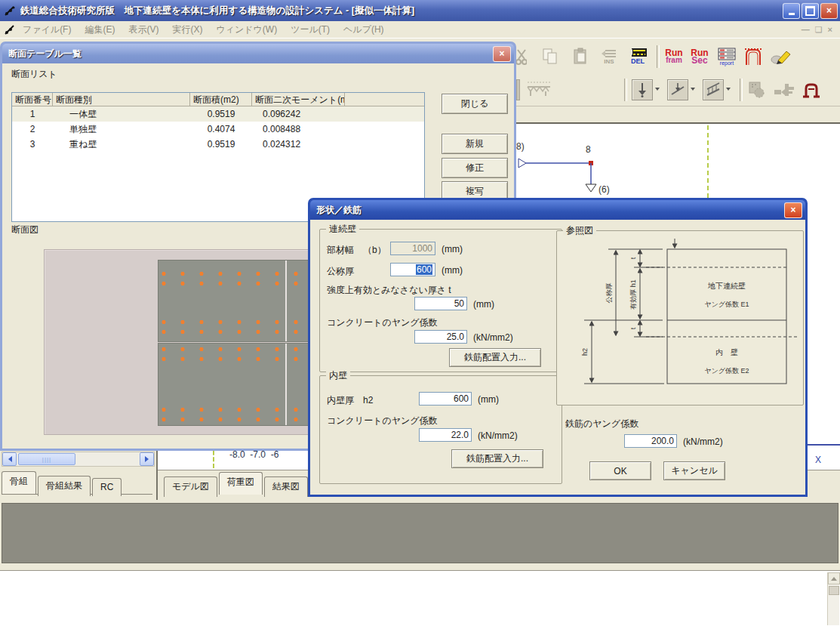 The width and height of the screenshot is (840, 626). Describe the element at coordinates (558, 210) in the screenshot. I see `shape-dialog-titlebar: 形状／鉄筋 ×` at that location.